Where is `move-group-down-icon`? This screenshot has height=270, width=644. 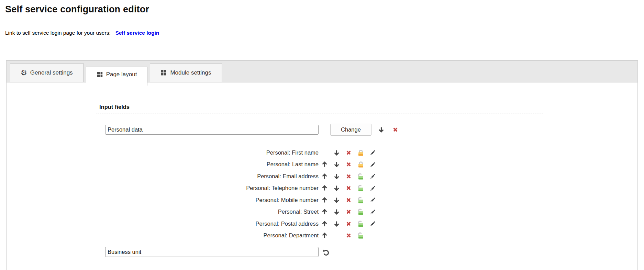
move-group-down-icon is located at coordinates (381, 130).